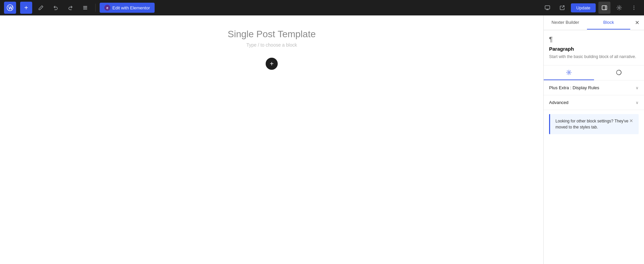  I want to click on settings-button, so click(619, 8).